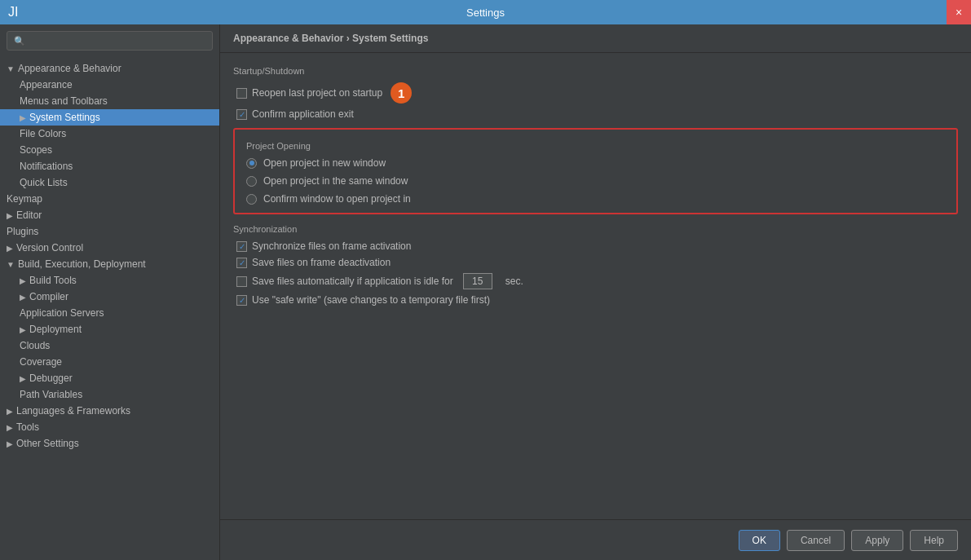 The image size is (971, 560). Describe the element at coordinates (324, 163) in the screenshot. I see `radio-new-window-label: Open project in new window` at that location.